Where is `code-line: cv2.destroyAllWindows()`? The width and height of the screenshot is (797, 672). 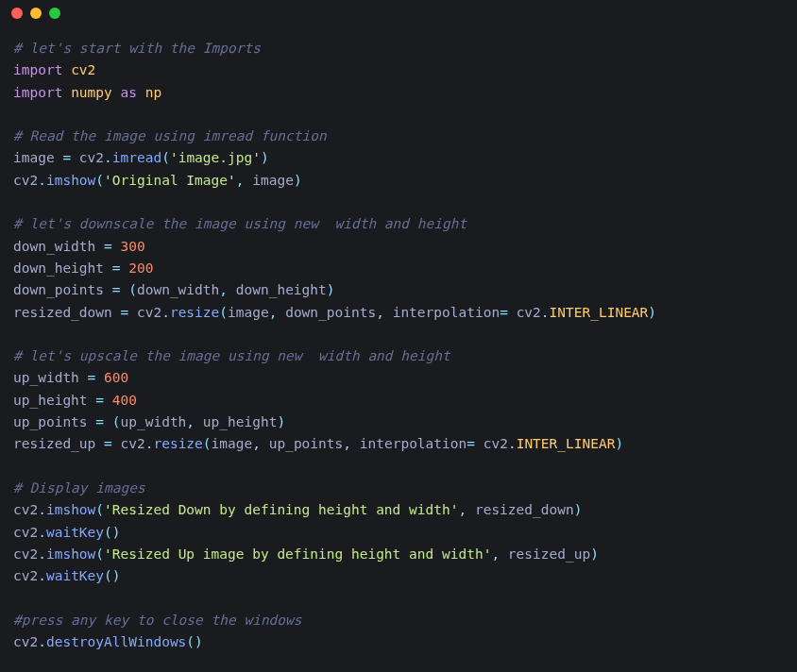 code-line: cv2.destroyAllWindows() is located at coordinates (108, 642).